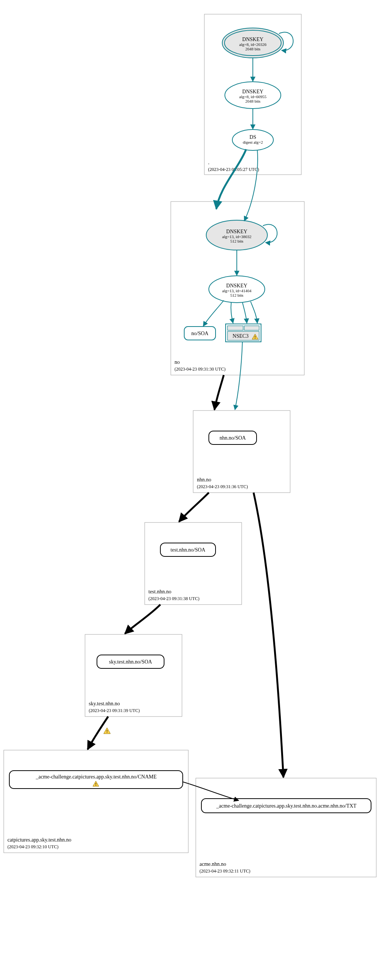  Describe the element at coordinates (211, 791) in the screenshot. I see `edge-cname-to-txt` at that location.